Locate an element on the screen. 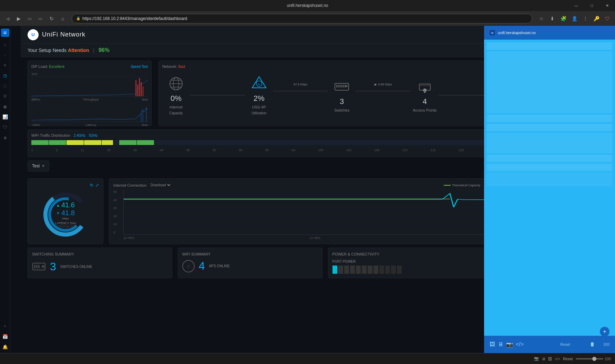  profile-button: 👤 is located at coordinates (574, 19).